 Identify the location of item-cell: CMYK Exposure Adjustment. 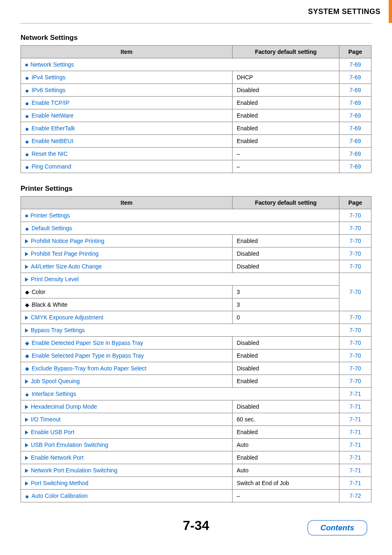
(127, 317).